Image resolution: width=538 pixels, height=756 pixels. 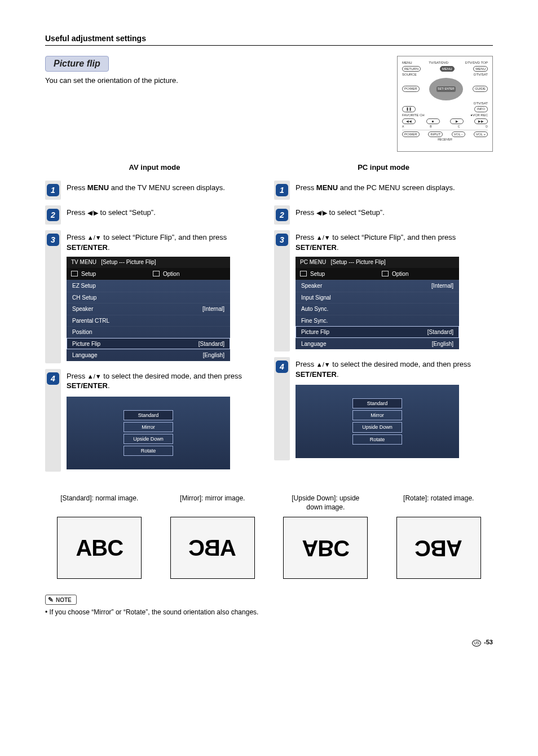 I want to click on example-caption: [Rotate]: rotated image., so click(x=439, y=498).